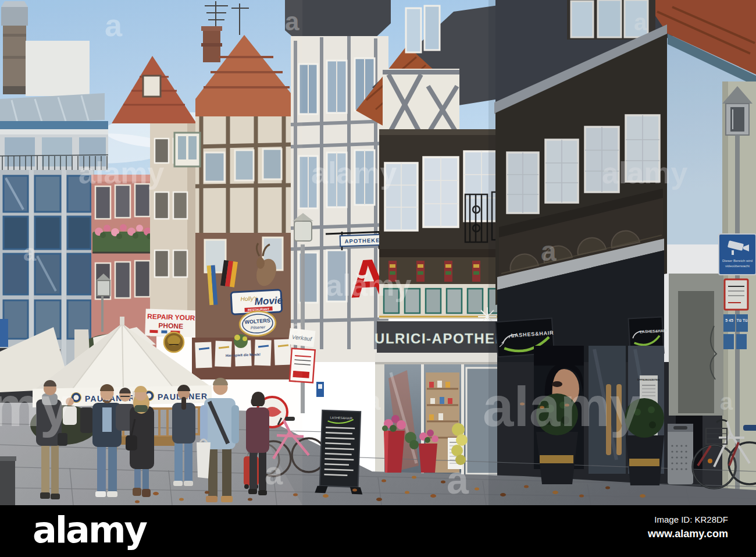 The image size is (756, 557). I want to click on alamy-footer-bar: alamy Image ID: KR28DF www.alamy.com, so click(378, 531).